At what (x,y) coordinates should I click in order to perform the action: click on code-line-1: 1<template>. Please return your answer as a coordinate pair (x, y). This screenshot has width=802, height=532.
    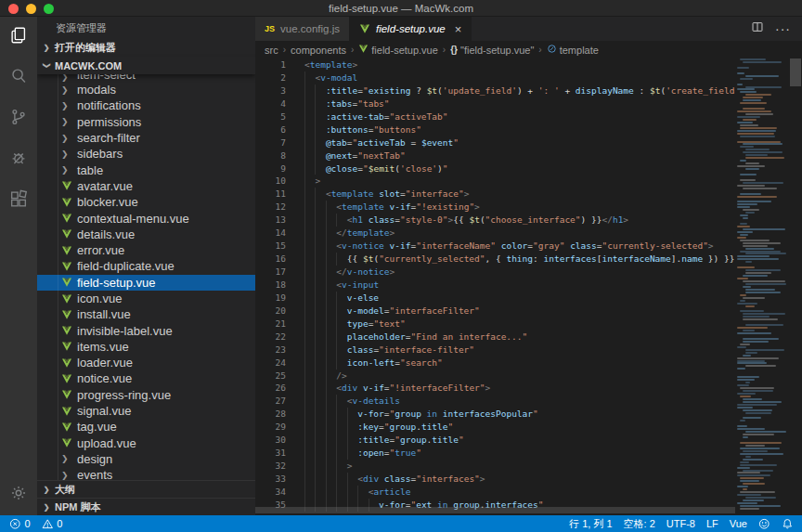
    Looking at the image, I should click on (496, 65).